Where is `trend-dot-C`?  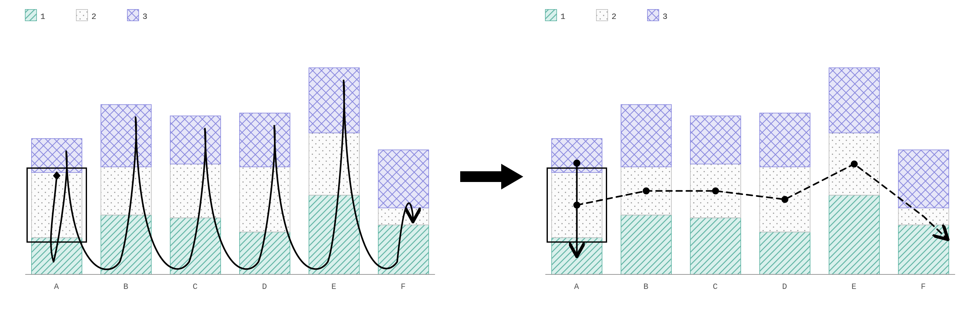 trend-dot-C is located at coordinates (716, 191).